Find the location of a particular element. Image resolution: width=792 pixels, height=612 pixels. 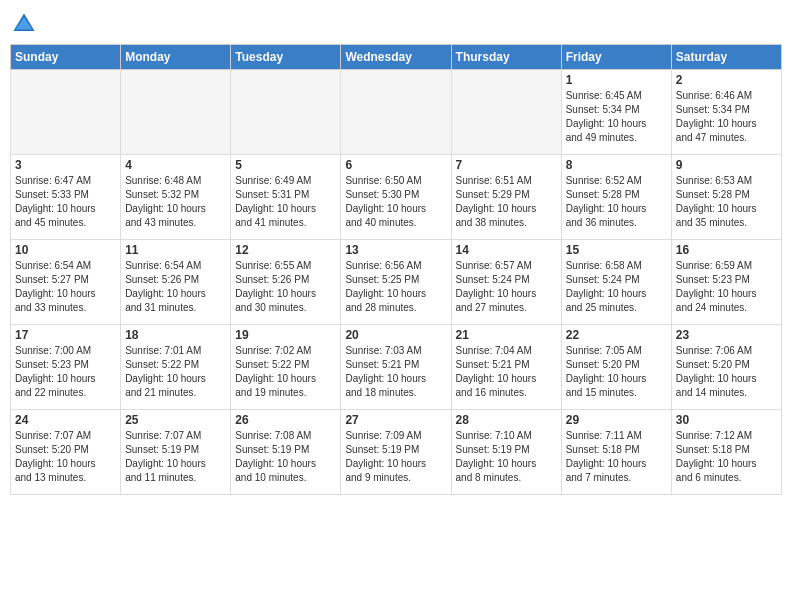

week-row: 3Sunrise: 6:47 AMSunset: 5:33 PMDaylight… is located at coordinates (396, 198).